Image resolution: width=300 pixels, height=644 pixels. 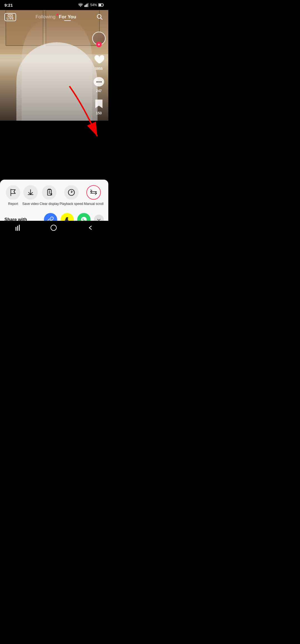 What do you see at coordinates (56, 17) in the screenshot?
I see `nav-tabs: Following For You` at bounding box center [56, 17].